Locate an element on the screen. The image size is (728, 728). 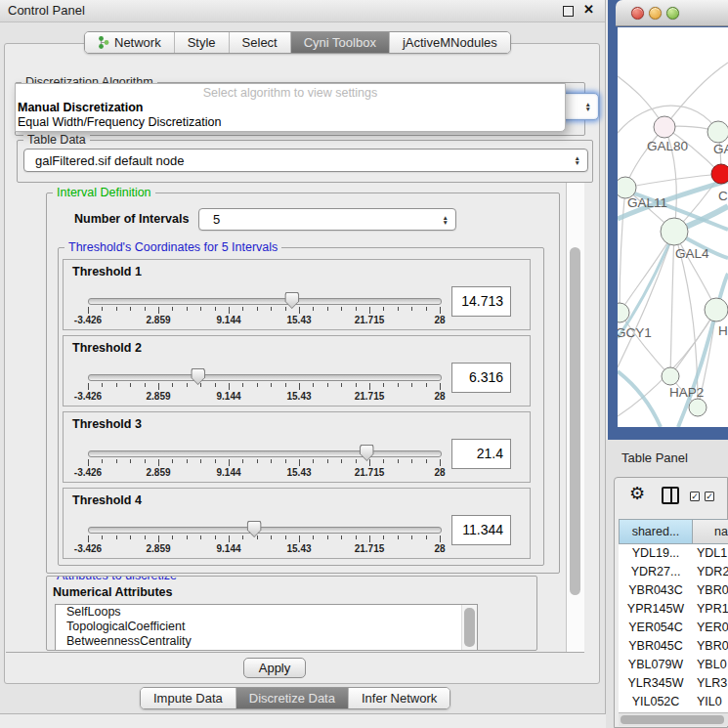
network-icon is located at coordinates (104, 43).